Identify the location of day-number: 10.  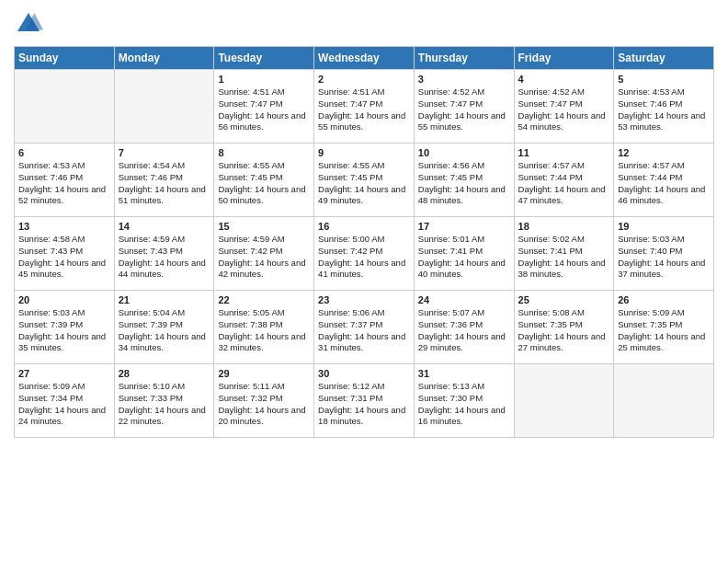
(464, 153).